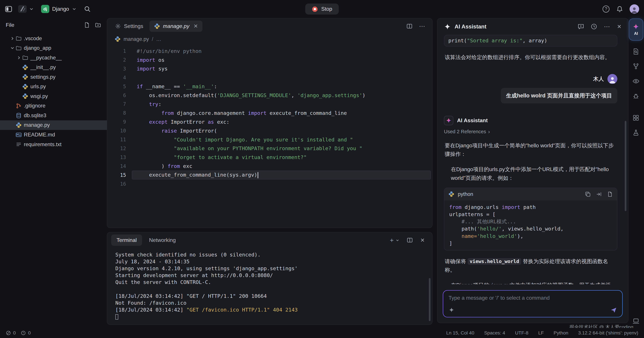 The width and height of the screenshot is (644, 338). What do you see at coordinates (422, 240) in the screenshot?
I see `close-terminal-icon: ✕` at bounding box center [422, 240].